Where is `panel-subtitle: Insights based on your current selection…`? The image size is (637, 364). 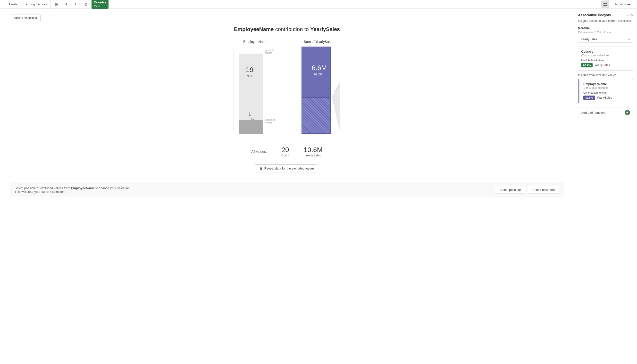
panel-subtitle: Insights based on your current selection… is located at coordinates (605, 21).